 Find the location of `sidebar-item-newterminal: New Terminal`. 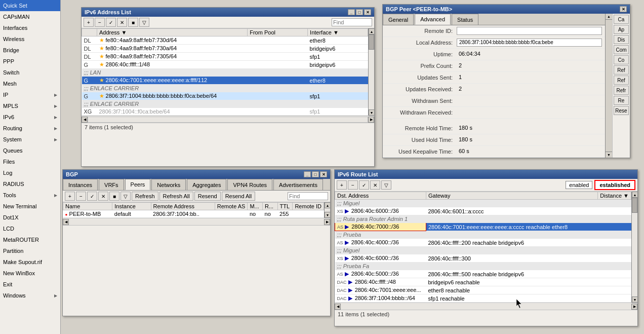

sidebar-item-newterminal: New Terminal is located at coordinates (30, 206).